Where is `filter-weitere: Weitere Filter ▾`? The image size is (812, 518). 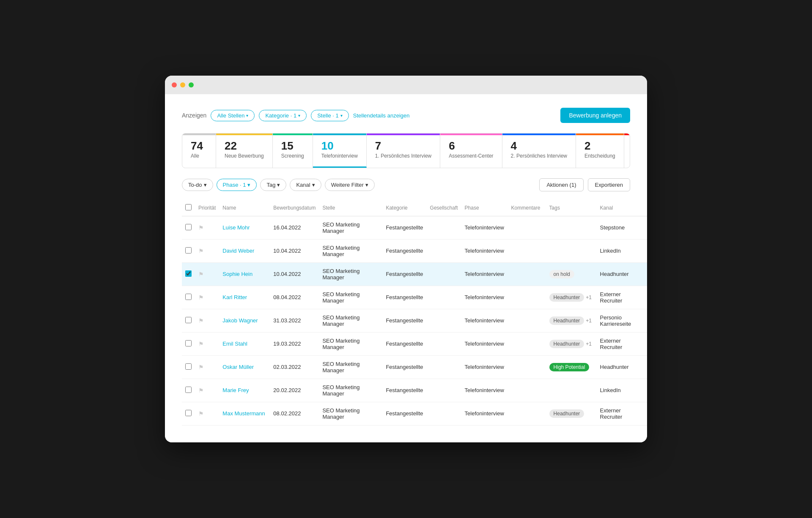 filter-weitere: Weitere Filter ▾ is located at coordinates (350, 185).